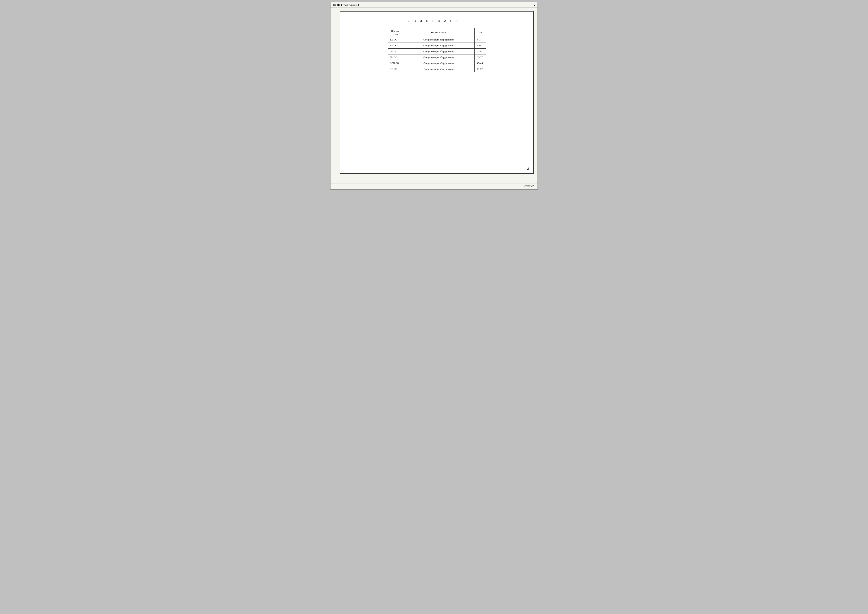 This screenshot has width=868, height=614. Describe the element at coordinates (437, 33) in the screenshot. I see `table-header-row: Обозна-чение Наименование Стр.` at that location.